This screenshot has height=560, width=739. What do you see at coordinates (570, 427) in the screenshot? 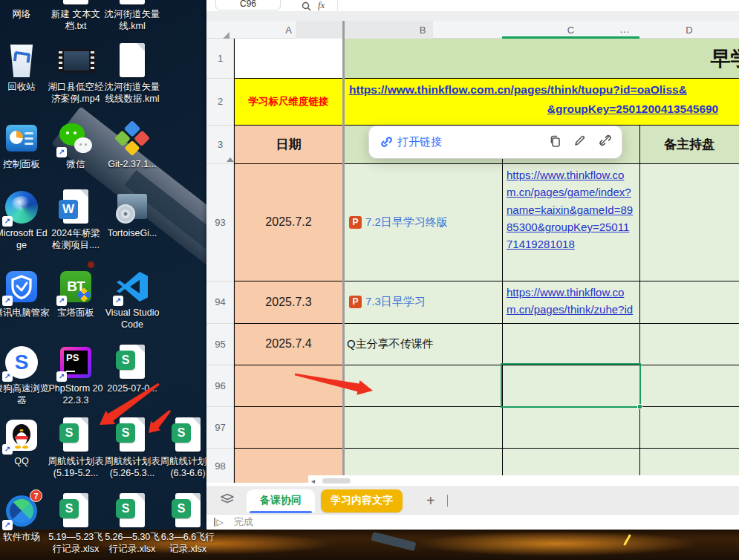
I see `cell-c97` at bounding box center [570, 427].